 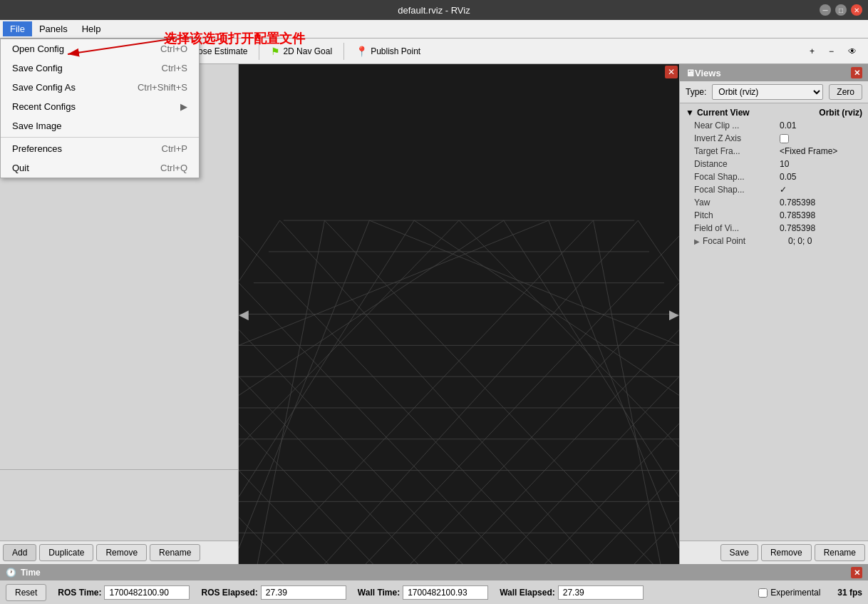 I want to click on menu-panels: Panels, so click(x=53, y=29).